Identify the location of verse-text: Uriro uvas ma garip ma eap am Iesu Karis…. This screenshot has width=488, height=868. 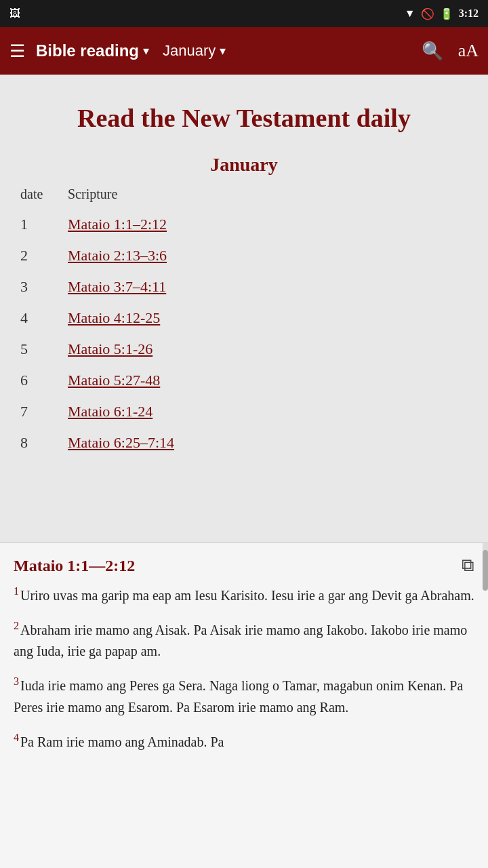
(247, 595).